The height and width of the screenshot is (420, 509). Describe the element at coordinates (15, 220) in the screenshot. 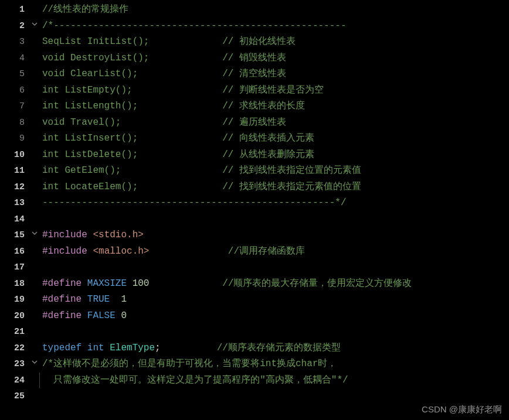

I see `line-number: 14` at that location.